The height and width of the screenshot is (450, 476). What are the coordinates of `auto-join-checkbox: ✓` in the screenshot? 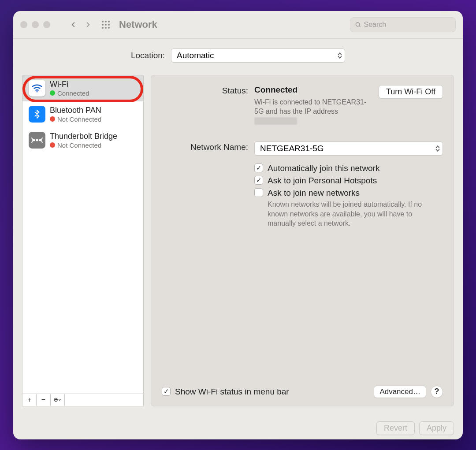 It's located at (259, 168).